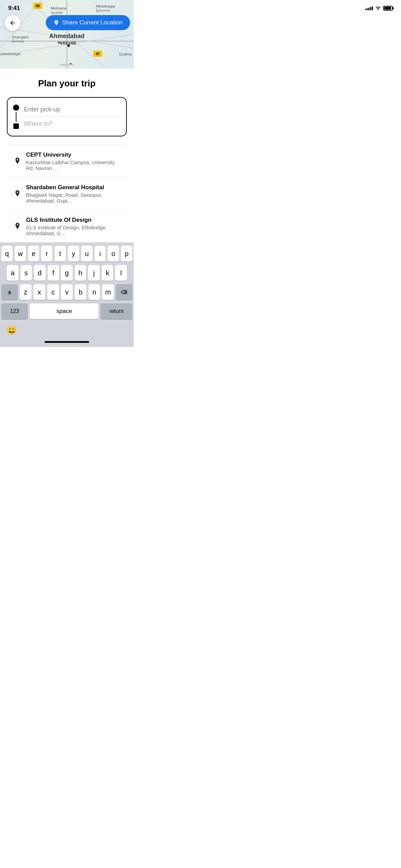 Image resolution: width=401 pixels, height=868 pixels. I want to click on pickup-icon, so click(16, 108).